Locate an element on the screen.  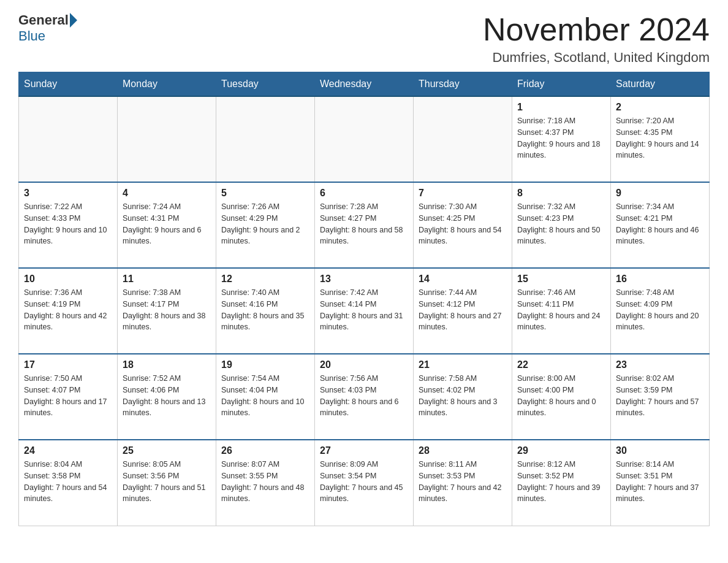
day-number: 11 is located at coordinates (167, 279).